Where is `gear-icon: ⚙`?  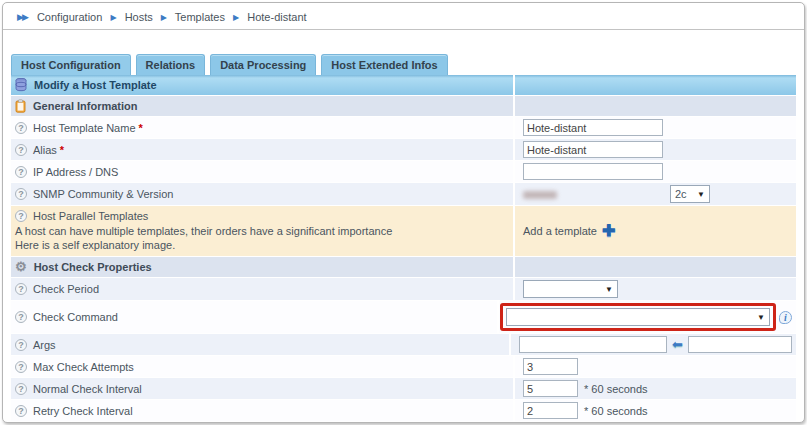 gear-icon: ⚙ is located at coordinates (21, 267).